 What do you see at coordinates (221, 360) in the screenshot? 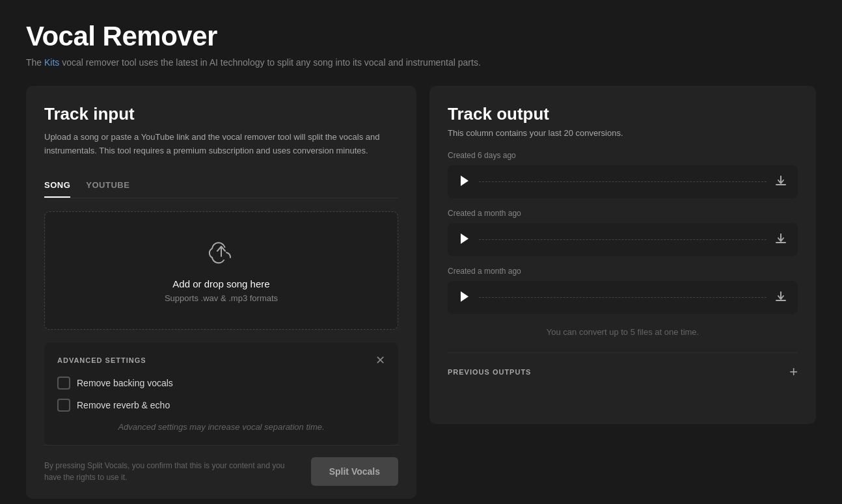
I see `advanced-settings-header: ADVANCED SETTINGS ✕` at bounding box center [221, 360].